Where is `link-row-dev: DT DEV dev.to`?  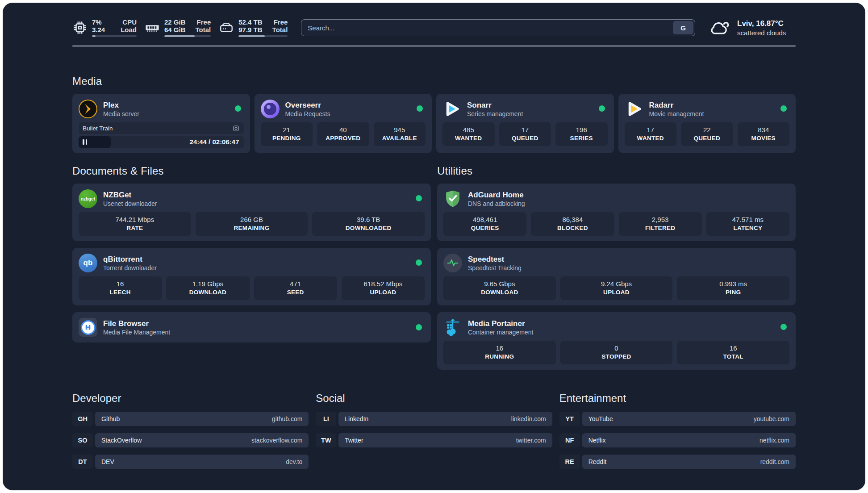 link-row-dev: DT DEV dev.to is located at coordinates (190, 462).